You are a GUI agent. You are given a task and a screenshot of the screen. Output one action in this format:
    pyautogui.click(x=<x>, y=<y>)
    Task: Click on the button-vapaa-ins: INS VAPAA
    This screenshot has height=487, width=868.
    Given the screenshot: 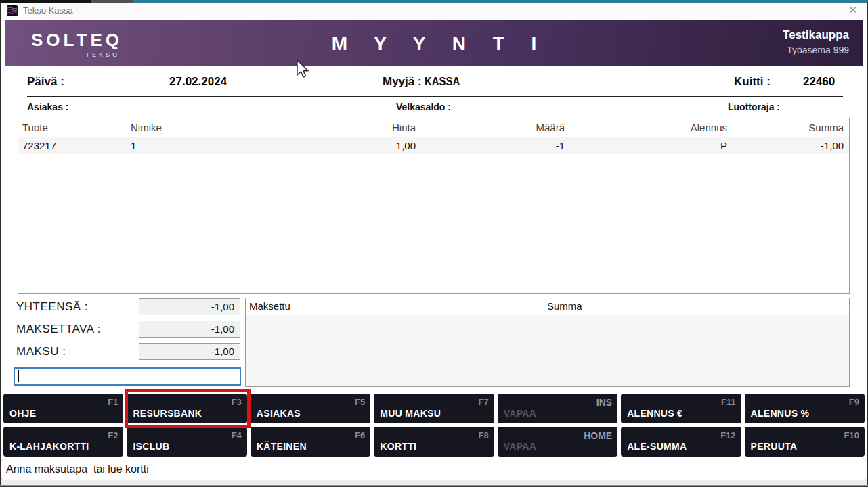 What is the action you would take?
    pyautogui.click(x=558, y=409)
    